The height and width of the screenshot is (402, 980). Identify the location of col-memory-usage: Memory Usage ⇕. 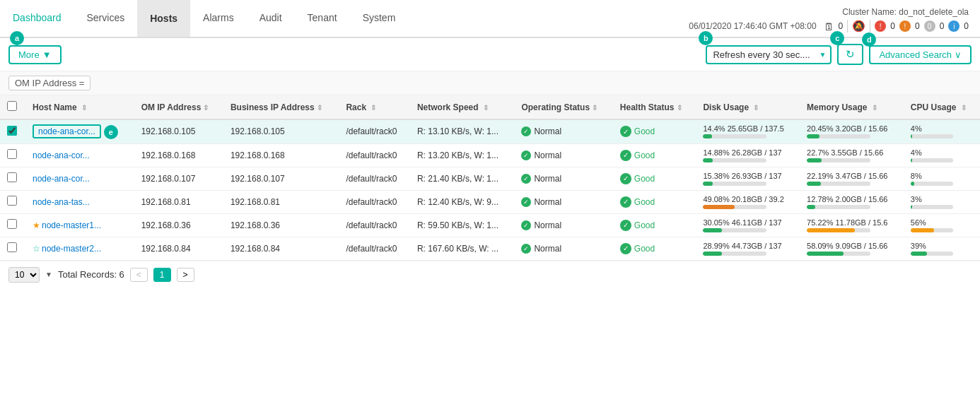
(851, 107).